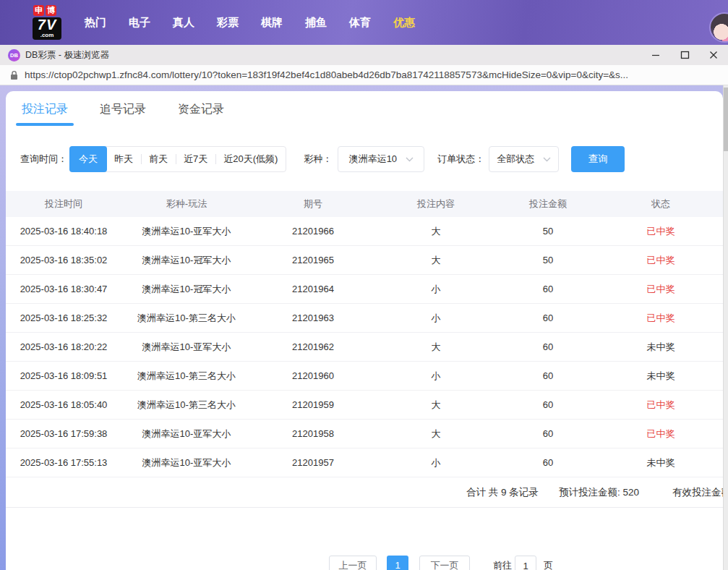 The height and width of the screenshot is (570, 728). Describe the element at coordinates (316, 23) in the screenshot. I see `nav-item: 捕鱼` at that location.